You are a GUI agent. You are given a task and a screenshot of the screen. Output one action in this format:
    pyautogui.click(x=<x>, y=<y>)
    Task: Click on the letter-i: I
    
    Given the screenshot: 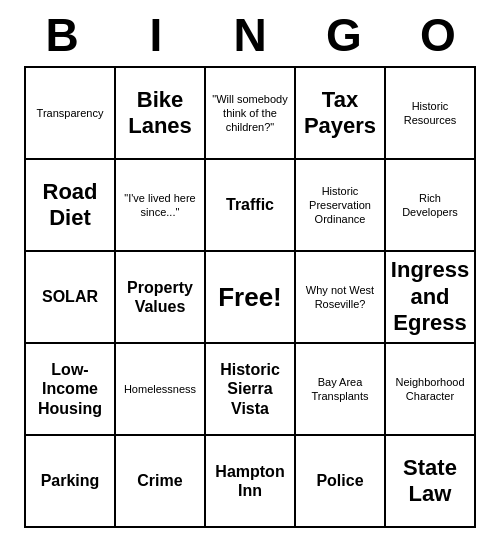 What is the action you would take?
    pyautogui.click(x=156, y=35)
    